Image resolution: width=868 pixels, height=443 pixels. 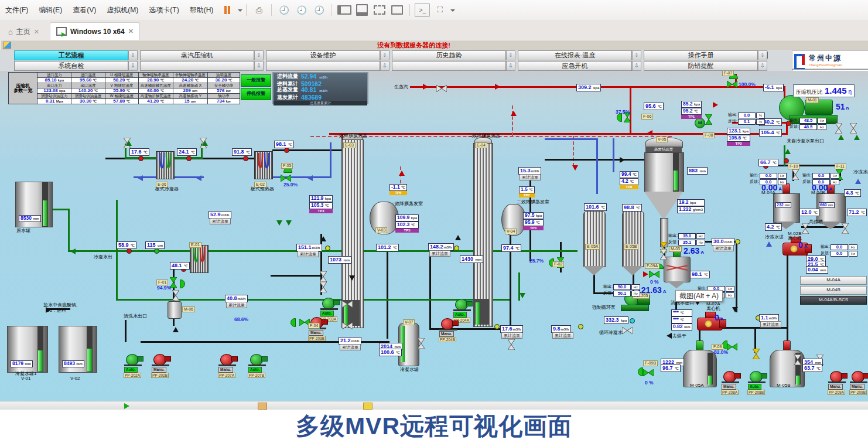 What do you see at coordinates (16, 10) in the screenshot?
I see `menu-item: 文件(F)` at bounding box center [16, 10].